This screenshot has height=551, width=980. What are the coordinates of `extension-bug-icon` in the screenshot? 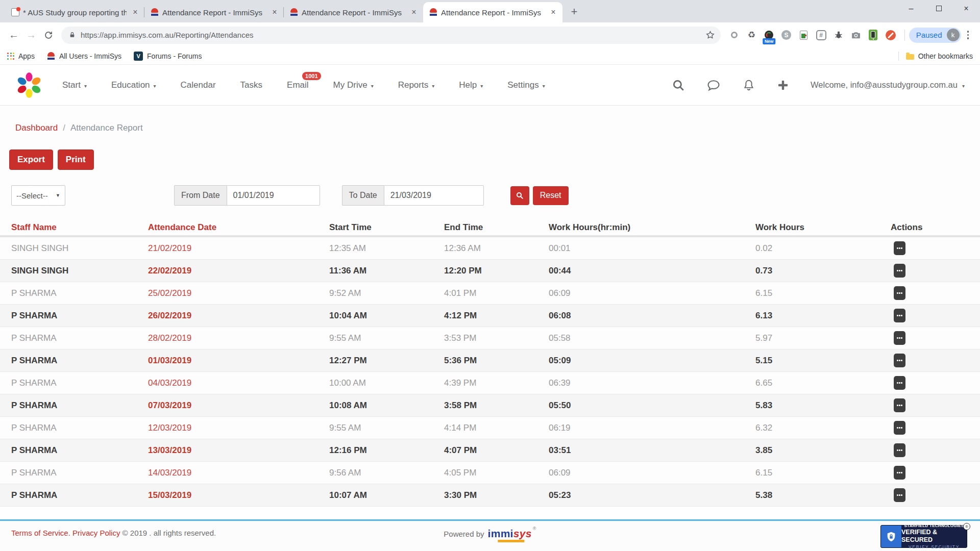 It's located at (839, 35).